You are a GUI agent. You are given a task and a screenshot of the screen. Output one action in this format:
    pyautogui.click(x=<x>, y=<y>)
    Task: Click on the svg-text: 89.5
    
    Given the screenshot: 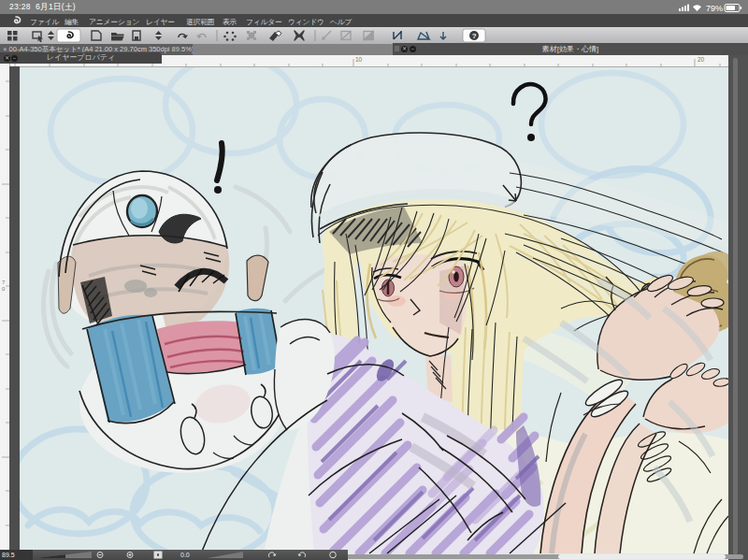 What is the action you would take?
    pyautogui.click(x=8, y=555)
    